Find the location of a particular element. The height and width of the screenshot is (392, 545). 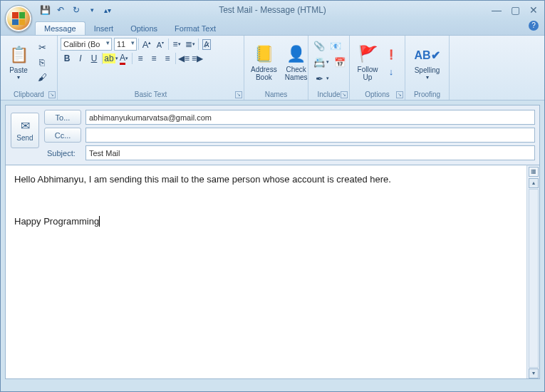

include-dialog-launcher: ↘ is located at coordinates (344, 95).